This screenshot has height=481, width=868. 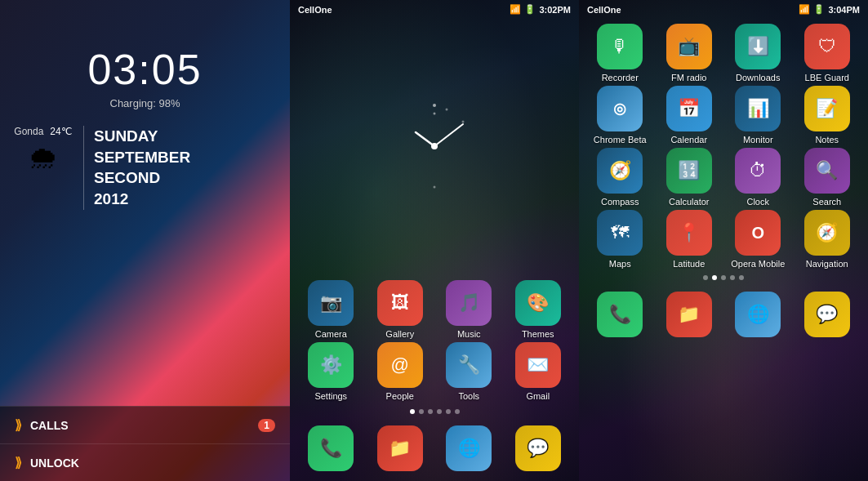 What do you see at coordinates (758, 239) in the screenshot?
I see `app-opera: O Opera Mobile` at bounding box center [758, 239].